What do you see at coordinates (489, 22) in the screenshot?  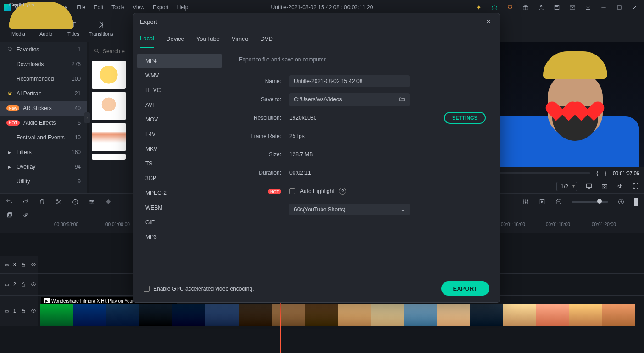 I see `export-close-icon` at bounding box center [489, 22].